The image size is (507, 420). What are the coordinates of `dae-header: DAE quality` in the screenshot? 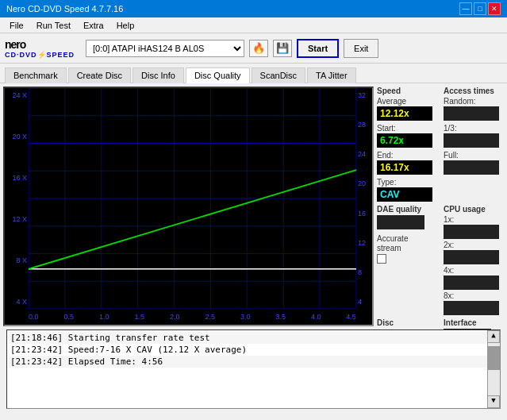 It's located at (407, 210).